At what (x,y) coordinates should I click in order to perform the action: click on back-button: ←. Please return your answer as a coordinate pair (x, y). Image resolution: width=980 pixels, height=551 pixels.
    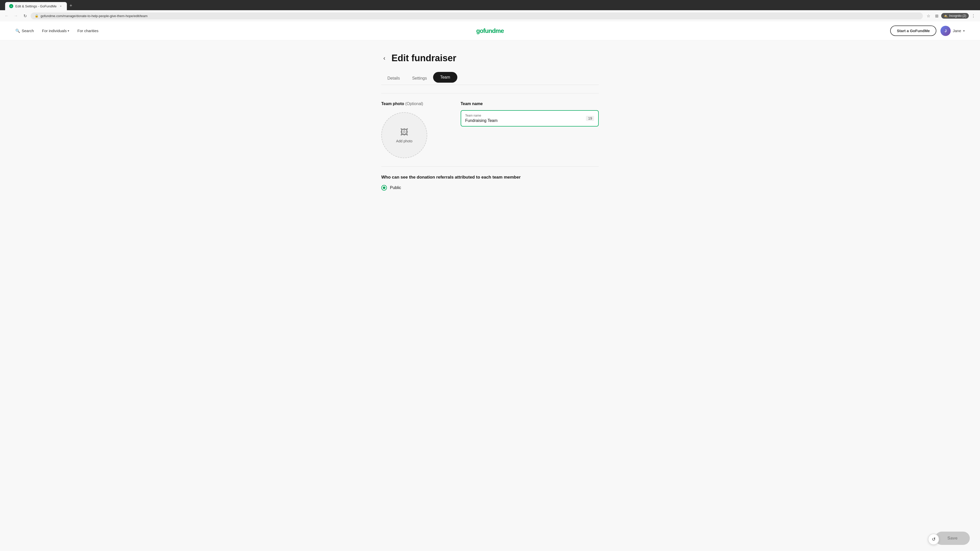
    Looking at the image, I should click on (7, 16).